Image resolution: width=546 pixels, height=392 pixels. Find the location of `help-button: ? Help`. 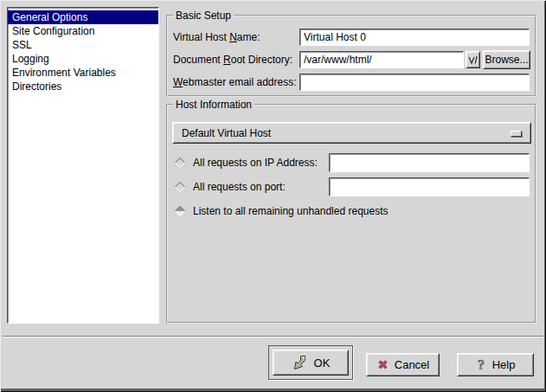

help-button: ? Help is located at coordinates (495, 365).